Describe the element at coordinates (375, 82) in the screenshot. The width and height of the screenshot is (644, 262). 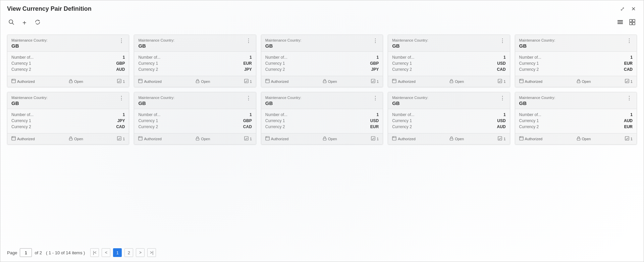
I see `edit-item-row1-2: 1` at that location.